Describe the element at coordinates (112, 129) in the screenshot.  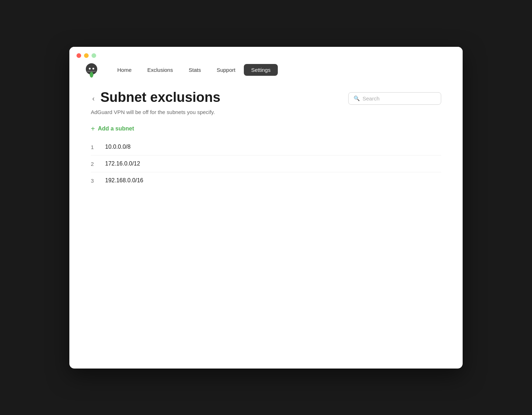
I see `add-subnet-button: + Add a subnet` at that location.